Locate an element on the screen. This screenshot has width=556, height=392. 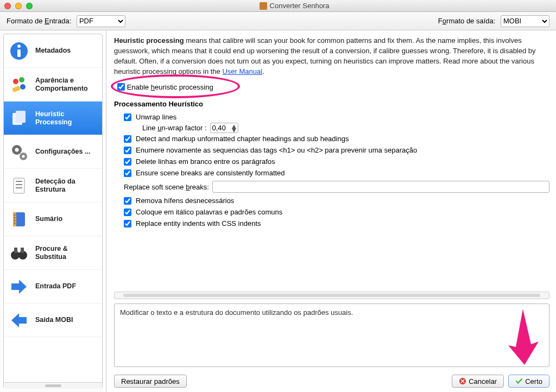
gear-icon is located at coordinates (19, 152).